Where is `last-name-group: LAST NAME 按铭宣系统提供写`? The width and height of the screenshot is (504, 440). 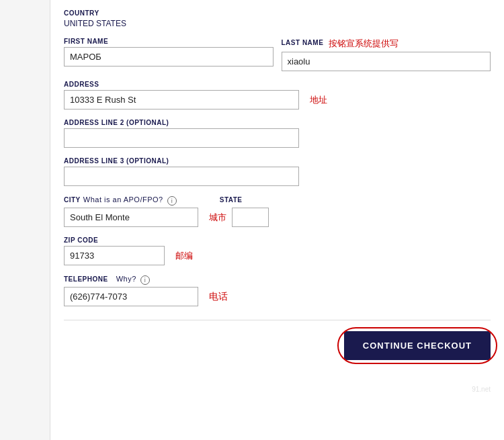
last-name-group: LAST NAME 按铭宣系统提供写 is located at coordinates (386, 54).